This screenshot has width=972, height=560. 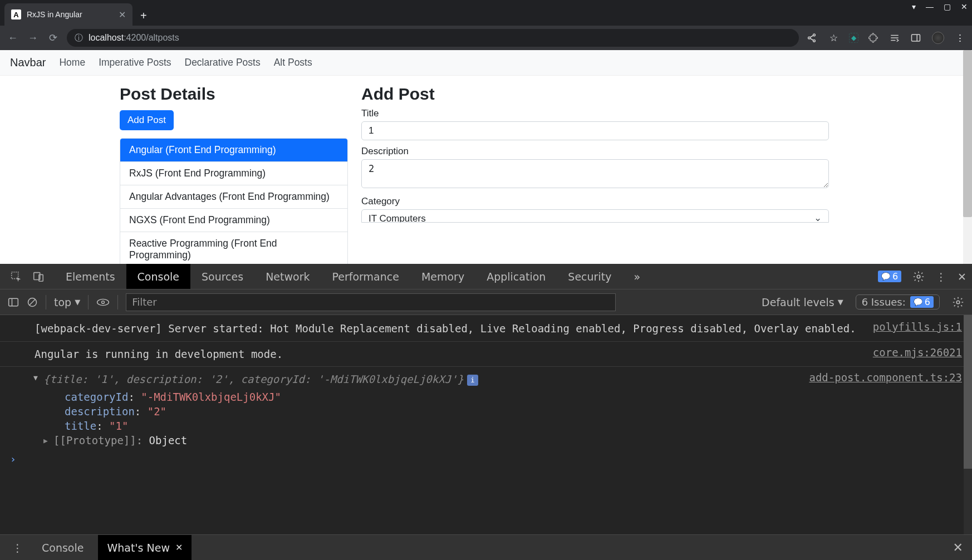 I want to click on reload-button: ⟳, so click(x=53, y=38).